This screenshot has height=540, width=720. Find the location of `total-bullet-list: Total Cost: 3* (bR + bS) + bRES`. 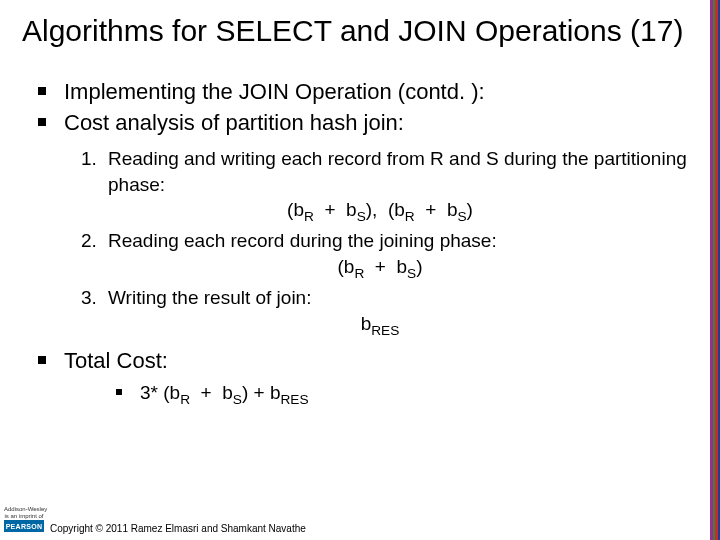

total-bullet-list: Total Cost: 3* (bR + bS) + bRES is located at coordinates (355, 378).